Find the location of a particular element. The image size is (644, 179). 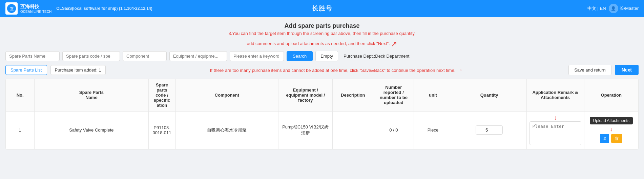

remark-textarea is located at coordinates (556, 133).